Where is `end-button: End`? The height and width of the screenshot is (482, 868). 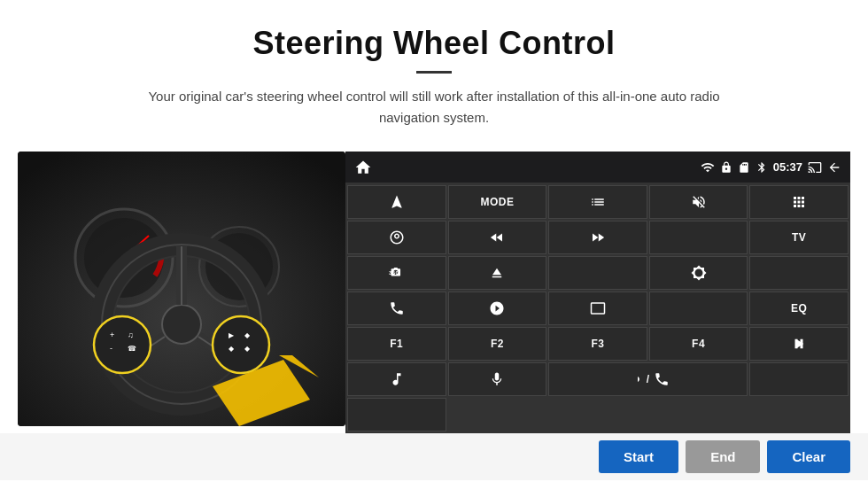 end-button: End is located at coordinates (723, 457).